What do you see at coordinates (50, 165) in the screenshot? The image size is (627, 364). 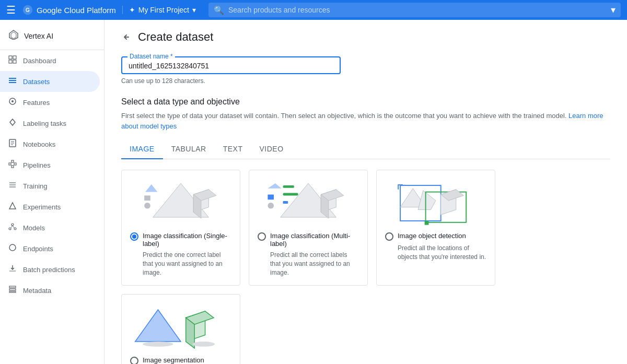 I see `sidebar-item-pipelines: Pipelines` at bounding box center [50, 165].